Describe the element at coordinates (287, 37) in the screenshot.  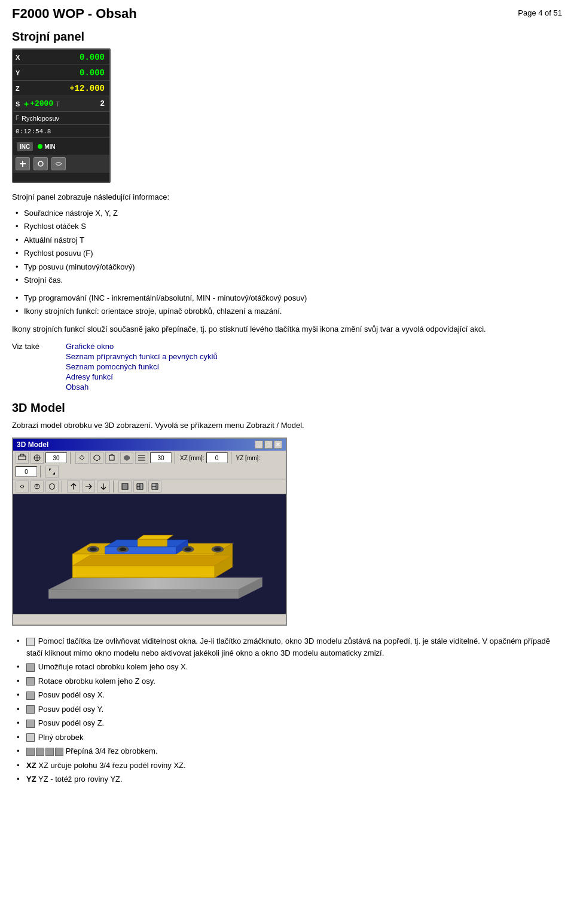
I see `section1-title: Strojní panel` at that location.